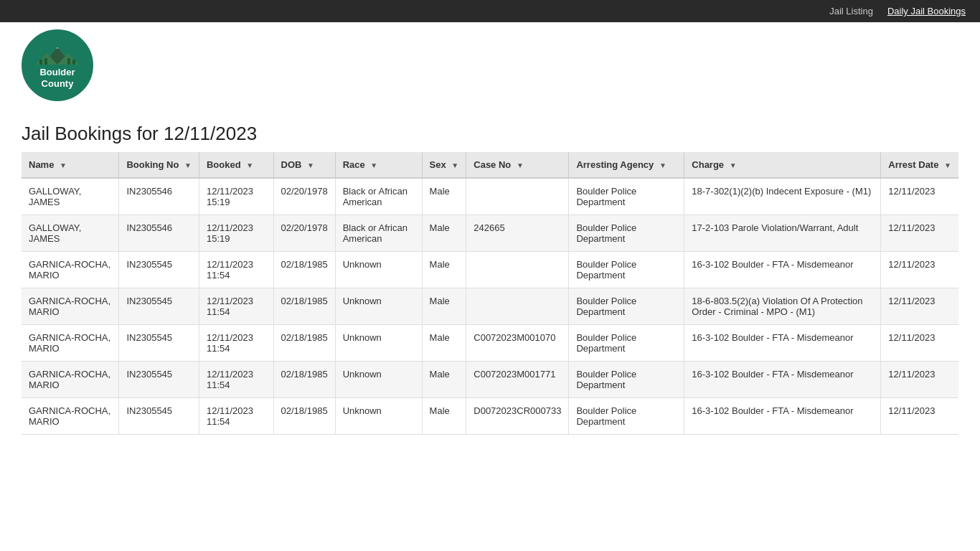 This screenshot has width=980, height=551. Describe the element at coordinates (490, 131) in the screenshot. I see `page-title: Jail Bookings for 12/11/2023` at that location.